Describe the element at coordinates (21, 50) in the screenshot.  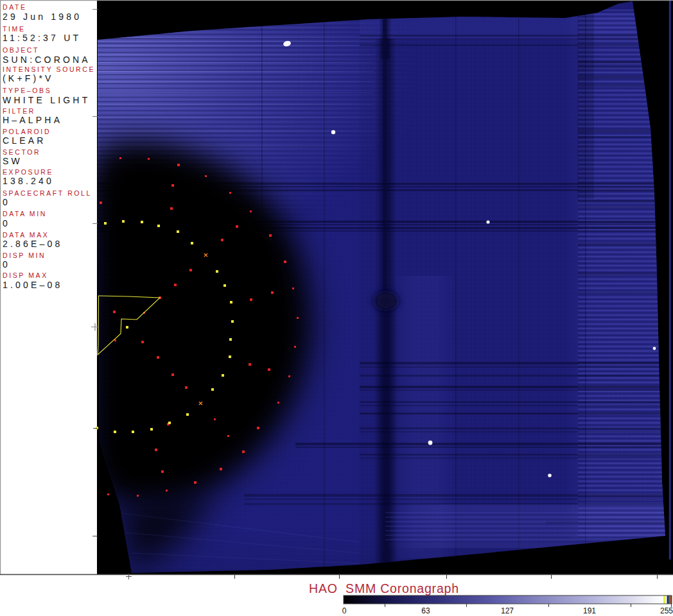
I see `svg-text: OBJECT` at that location.